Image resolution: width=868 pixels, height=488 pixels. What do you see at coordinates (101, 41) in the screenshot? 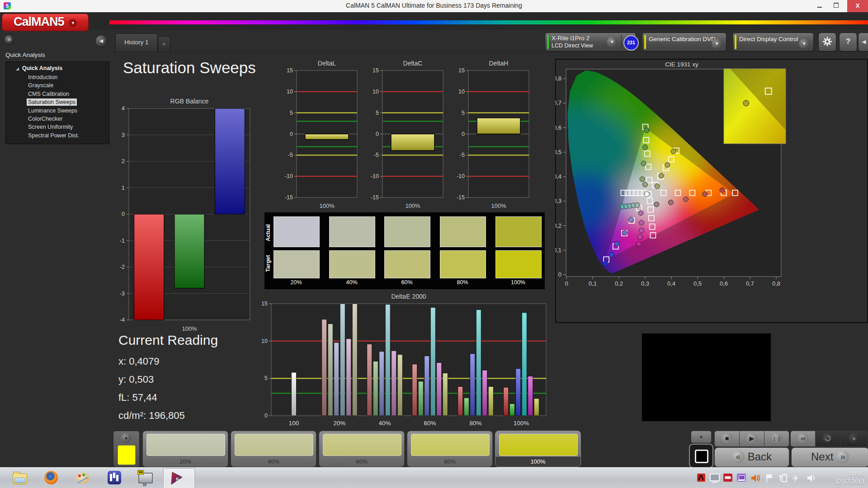
I see `sidebar-collapse-button: ◀` at bounding box center [101, 41].